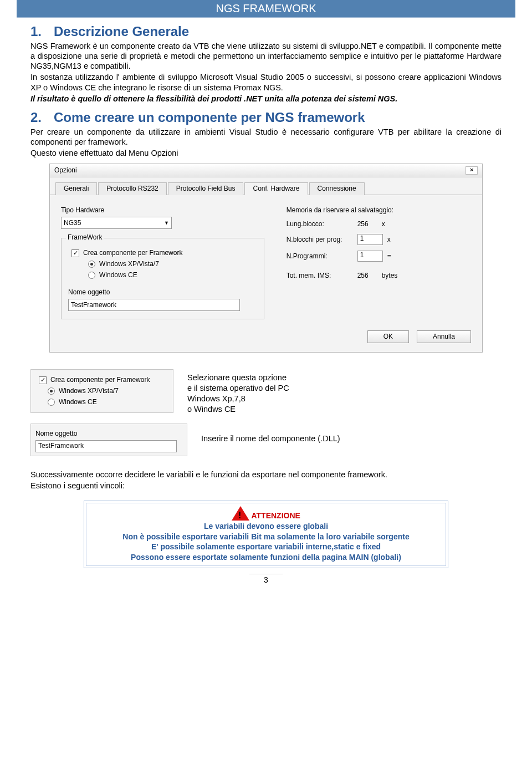 This screenshot has width=532, height=765. I want to click on page-header: NGS FRAMEWORK, so click(266, 9).